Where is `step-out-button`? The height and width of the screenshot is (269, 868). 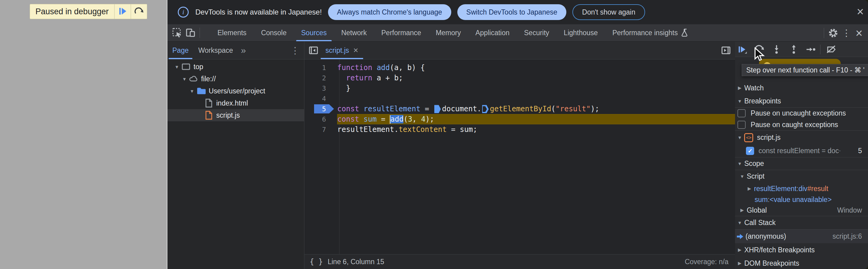 step-out-button is located at coordinates (794, 49).